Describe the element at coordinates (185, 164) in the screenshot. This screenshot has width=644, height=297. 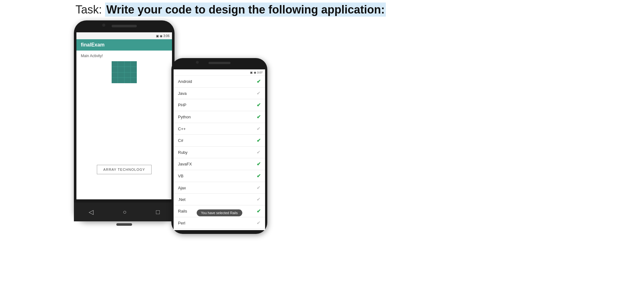
I see `list-item-label: JavaFX` at that location.